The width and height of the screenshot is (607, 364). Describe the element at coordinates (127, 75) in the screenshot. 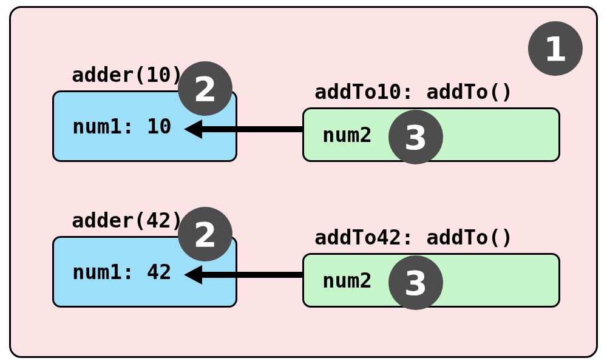

I see `adder-label-1: adder(10)` at that location.